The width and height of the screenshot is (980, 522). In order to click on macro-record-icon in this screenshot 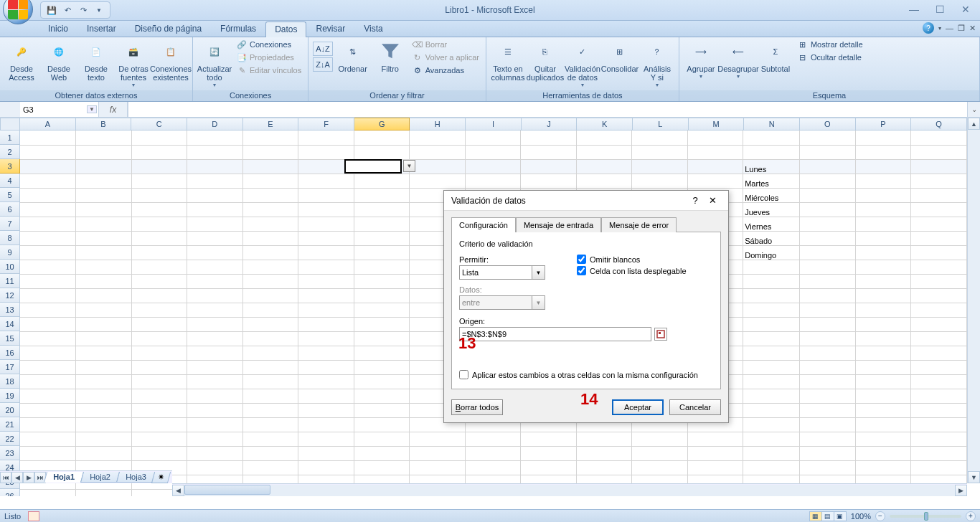, I will do `click(34, 516)`.